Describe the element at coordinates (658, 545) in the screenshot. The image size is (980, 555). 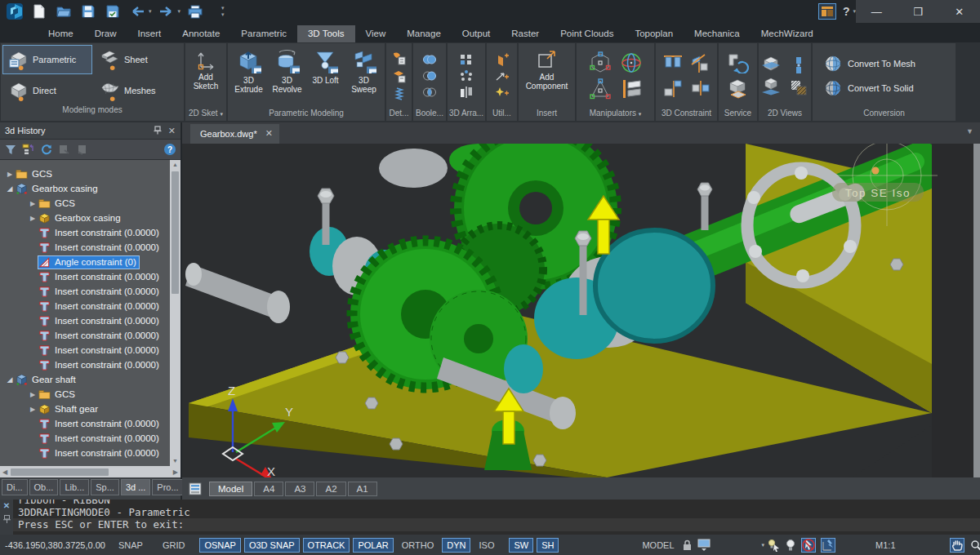
I see `space-indicator: MODEL` at that location.